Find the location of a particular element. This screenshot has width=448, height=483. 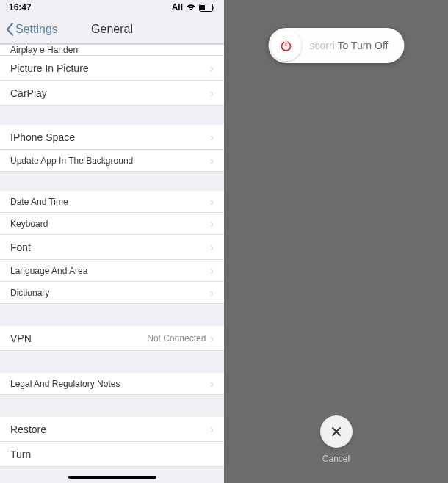

slider-text-faded: scorri is located at coordinates (322, 46).